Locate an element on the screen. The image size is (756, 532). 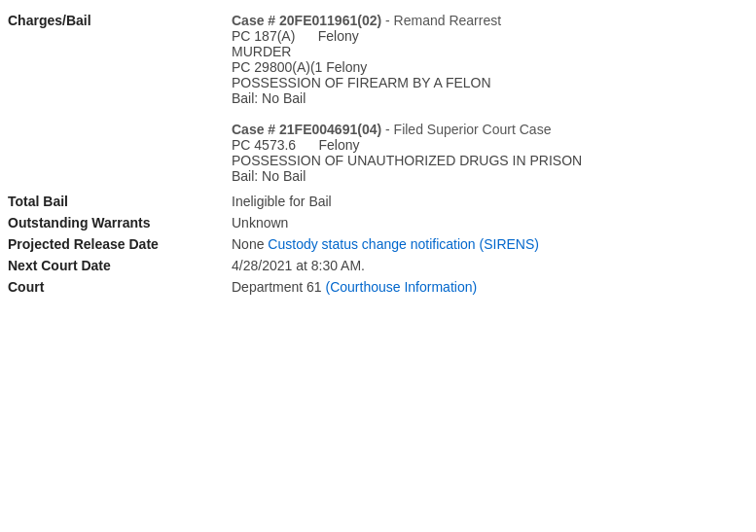
case2-charge1-desc: POSSESSION OF UNAUTHORIZED DRUGS IN PRIS… is located at coordinates (490, 160).